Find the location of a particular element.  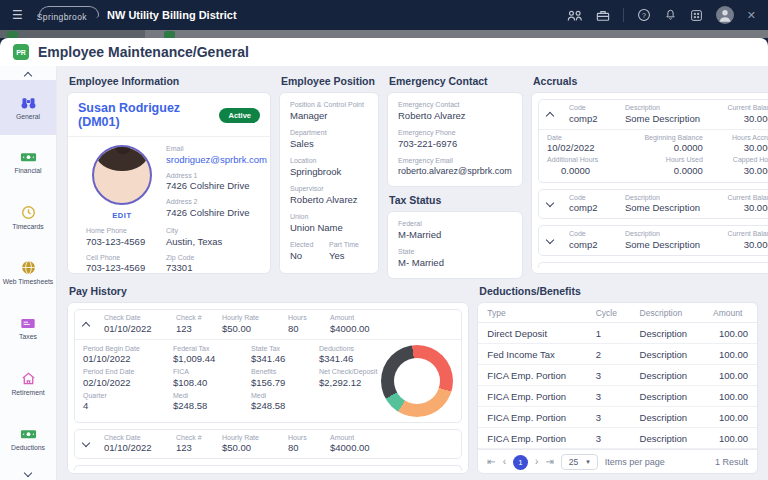

position-field: Position & Control Point Manager is located at coordinates (329, 111).